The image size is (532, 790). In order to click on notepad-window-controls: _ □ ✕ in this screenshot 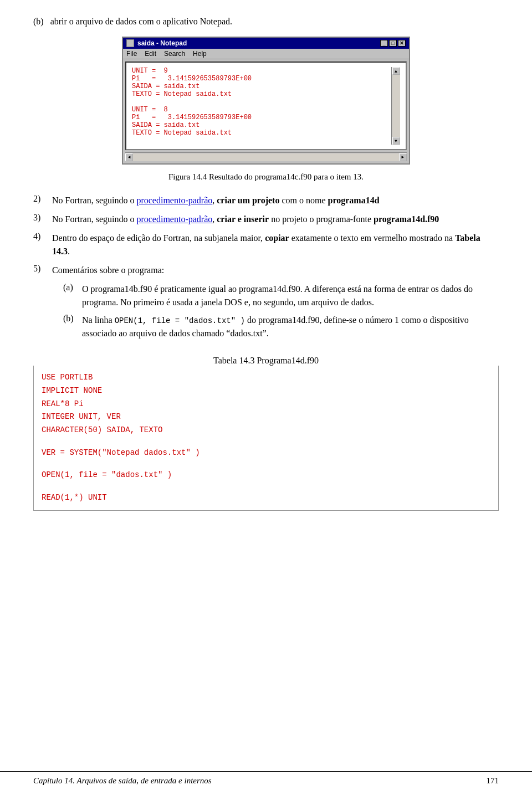, I will do `click(393, 43)`.